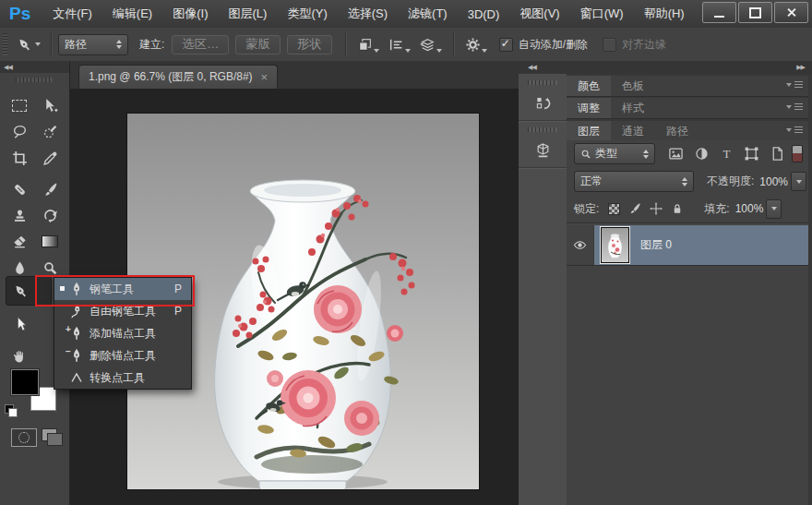  Describe the element at coordinates (50, 215) in the screenshot. I see `history-brush-tool` at that location.